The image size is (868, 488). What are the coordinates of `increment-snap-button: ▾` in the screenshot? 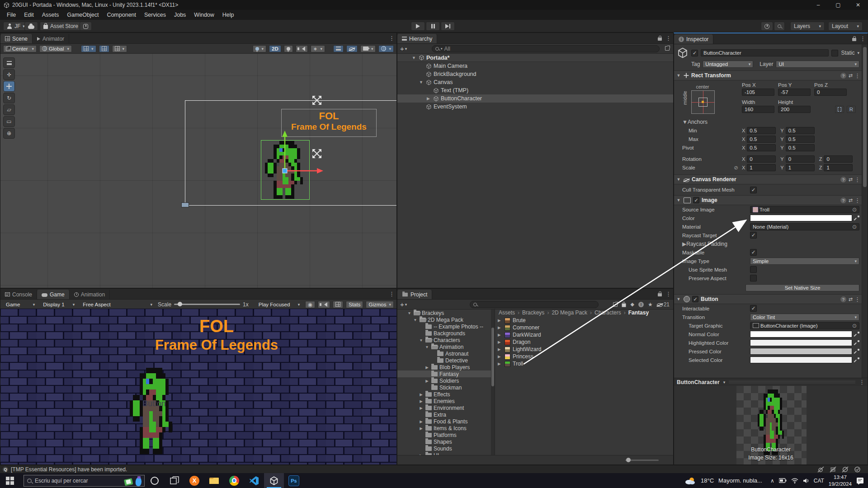 It's located at (120, 49).